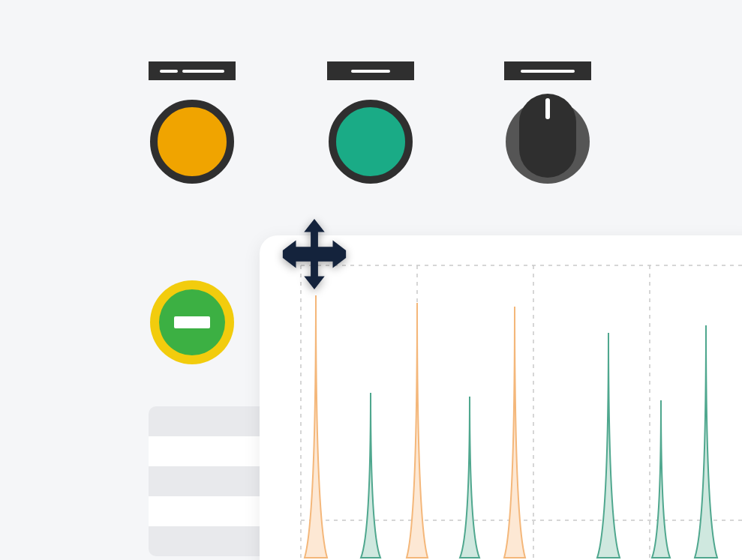 This screenshot has height=560, width=742. Describe the element at coordinates (209, 481) in the screenshot. I see `list-skeleton` at that location.